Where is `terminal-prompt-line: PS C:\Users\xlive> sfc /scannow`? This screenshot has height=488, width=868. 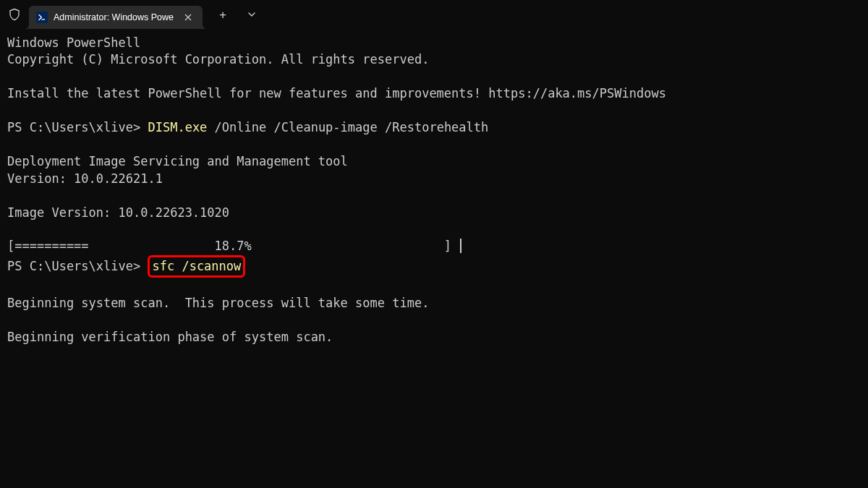
terminal-prompt-line: PS C:\Users\xlive> sfc /scannow is located at coordinates (434, 266).